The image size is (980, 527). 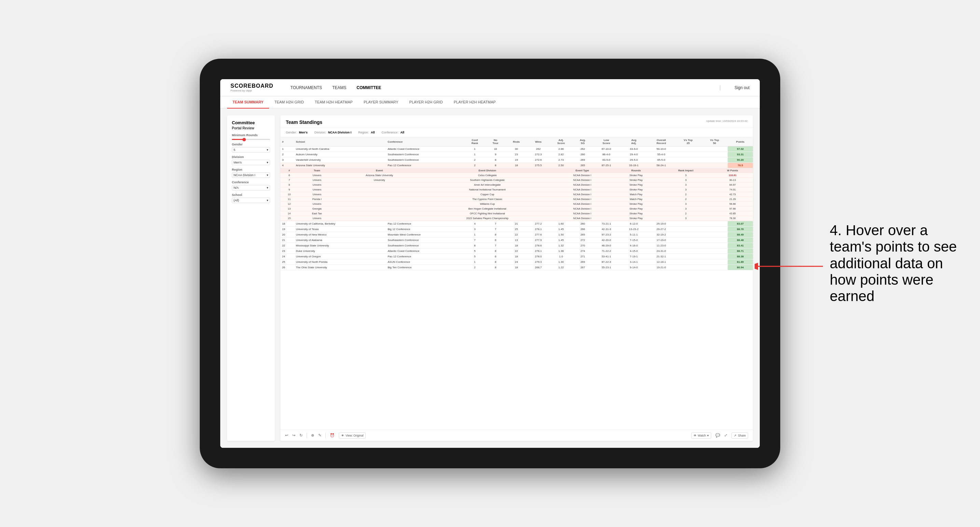 What do you see at coordinates (251, 150) in the screenshot?
I see `sidebar-gender-value: 5 ▾` at bounding box center [251, 150].